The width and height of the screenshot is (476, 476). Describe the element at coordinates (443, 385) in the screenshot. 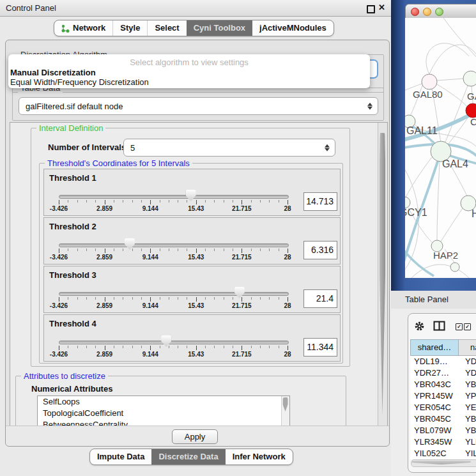

I see `table-row: YBR043CYBR0` at that location.